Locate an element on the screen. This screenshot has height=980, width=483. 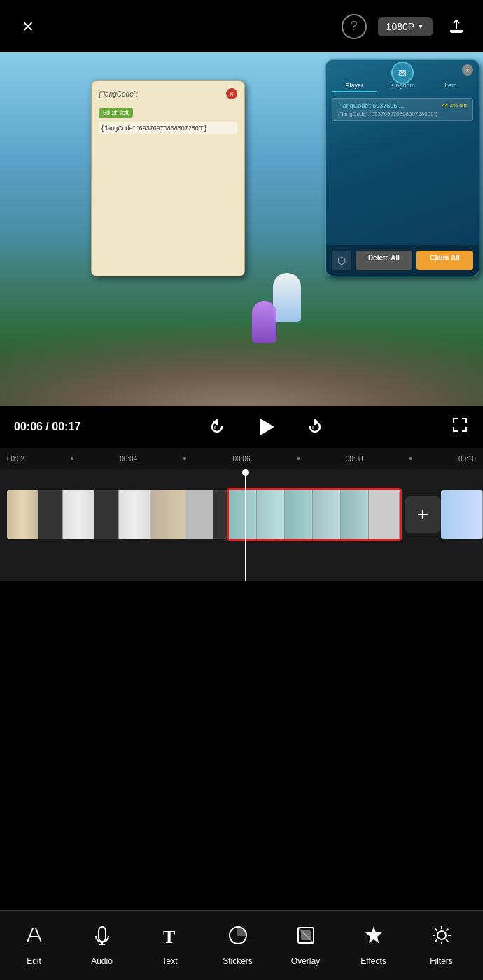
clip-thumb-1a is located at coordinates (22, 514).